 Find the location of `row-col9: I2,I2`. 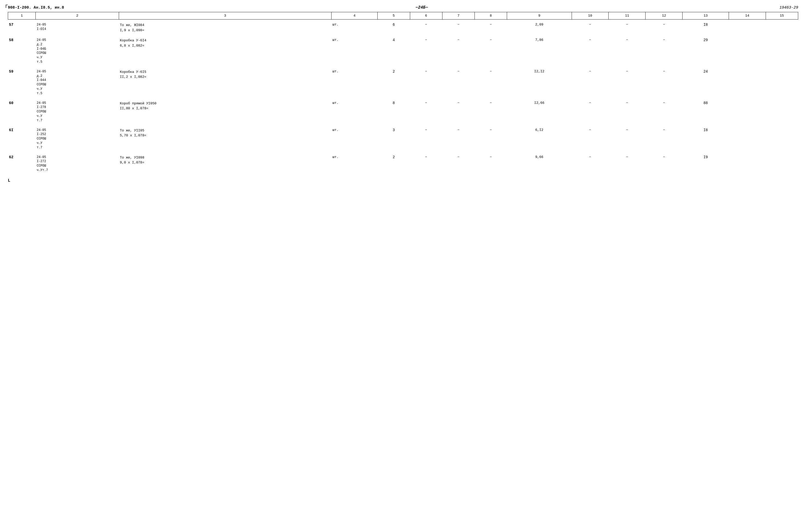

row-col9: I2,I2 is located at coordinates (539, 81).